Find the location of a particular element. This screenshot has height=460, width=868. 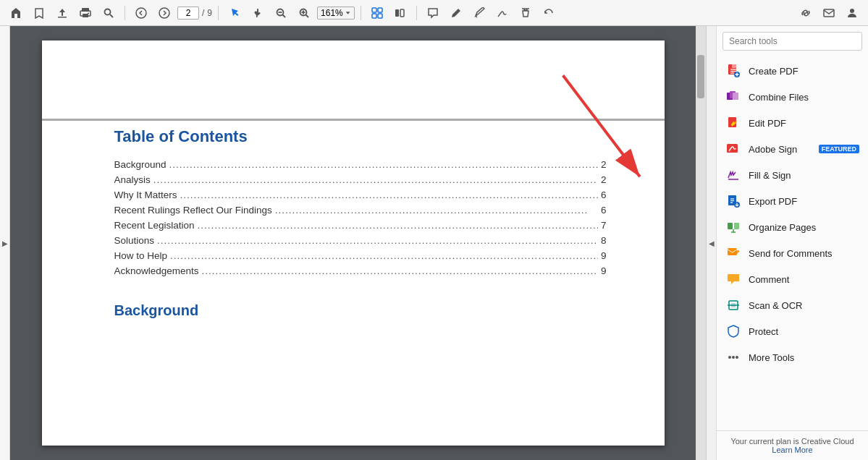

search-tools-input is located at coordinates (792, 41).